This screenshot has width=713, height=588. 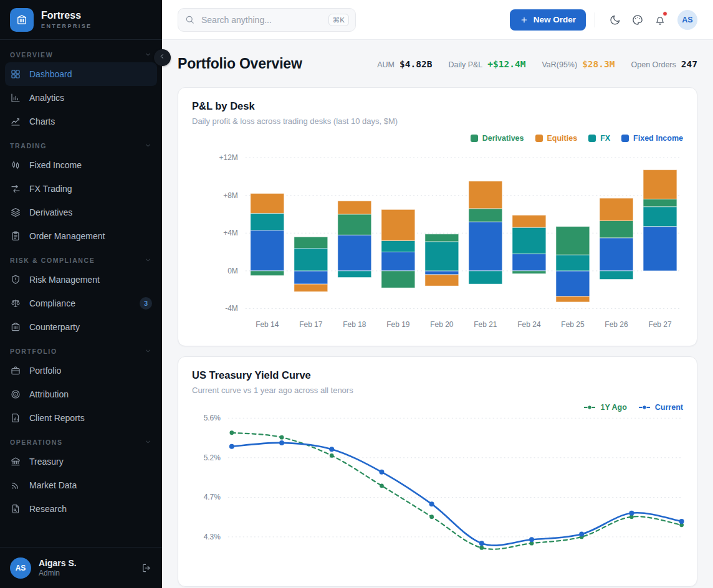 I want to click on pnl-legend: Derivatives Equities FX Fixed Income, so click(x=438, y=138).